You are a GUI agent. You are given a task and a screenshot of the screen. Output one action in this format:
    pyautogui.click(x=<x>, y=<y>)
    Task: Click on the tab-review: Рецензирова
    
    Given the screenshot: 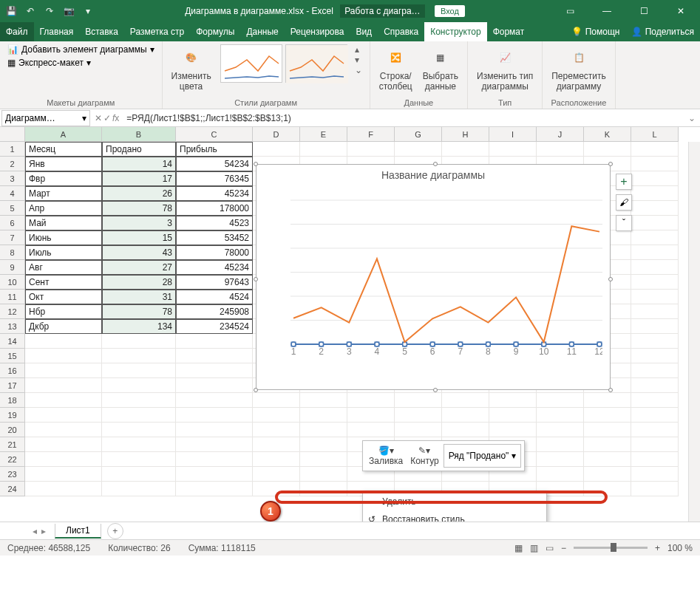 What is the action you would take?
    pyautogui.click(x=318, y=32)
    